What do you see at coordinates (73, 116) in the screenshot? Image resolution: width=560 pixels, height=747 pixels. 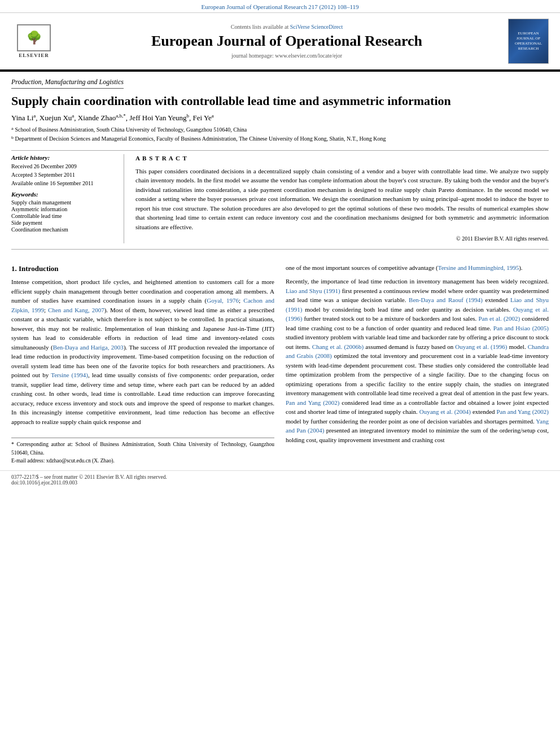 I see `affil-a2: a` at bounding box center [73, 116].